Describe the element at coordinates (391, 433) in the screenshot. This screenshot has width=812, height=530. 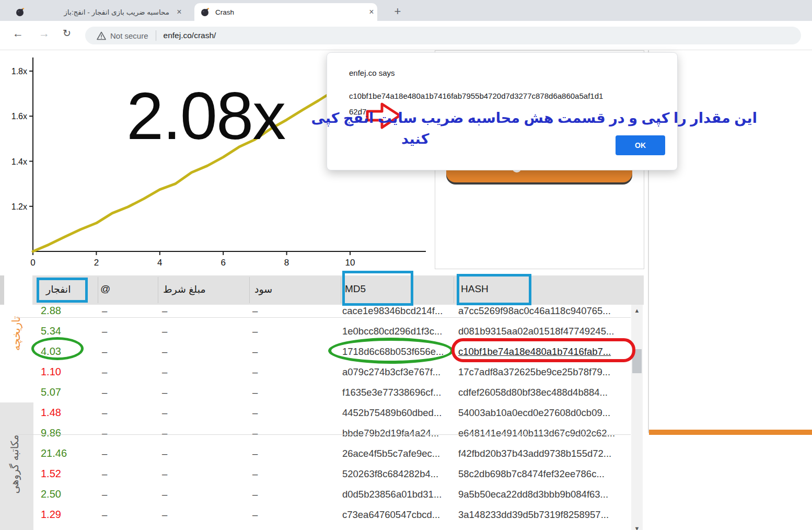
I see `md5-value: bbde79b2d19fa4a24...` at that location.